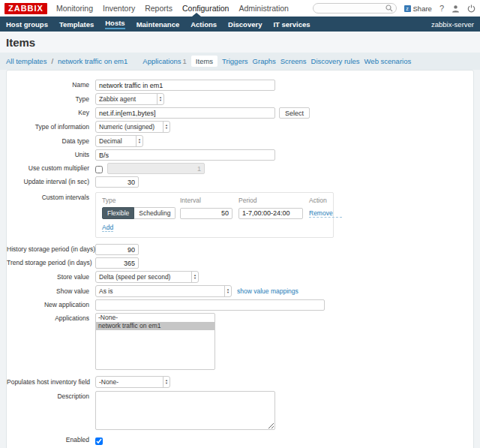 The width and height of the screenshot is (480, 448). I want to click on use-custom-multiplier-label: Use custom multiplier, so click(51, 168).